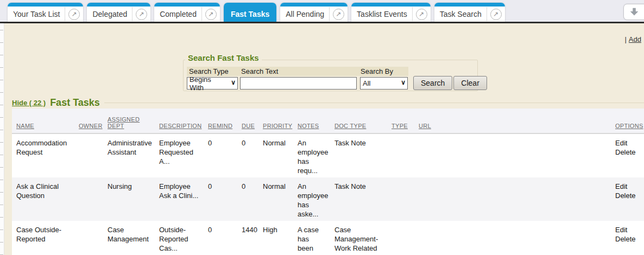 The width and height of the screenshot is (644, 255). Describe the element at coordinates (43, 121) in the screenshot. I see `col-header-name: NAME` at that location.